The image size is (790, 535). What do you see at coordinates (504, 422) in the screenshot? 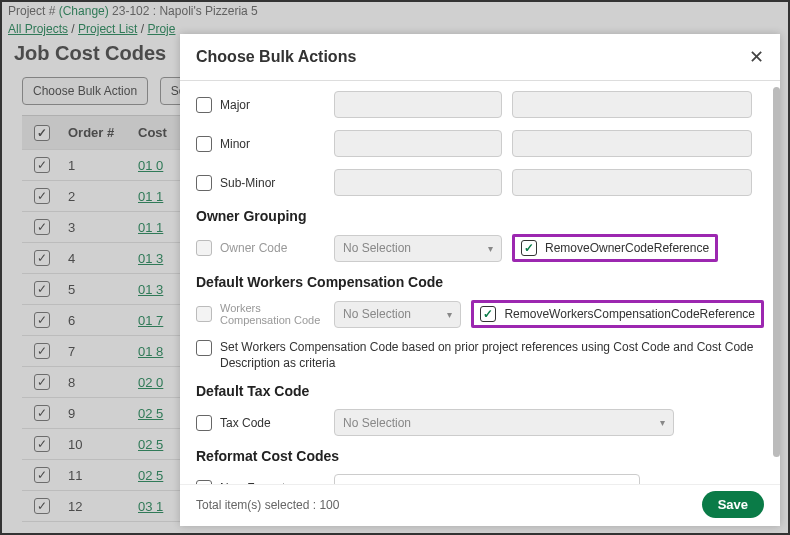
I see `tax-code-dropdown: No Selection` at bounding box center [504, 422].